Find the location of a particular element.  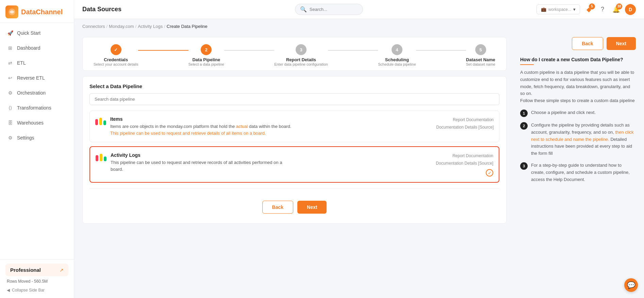

help-intro: A custom pipeline is a data pipeline tha… is located at coordinates (578, 87).